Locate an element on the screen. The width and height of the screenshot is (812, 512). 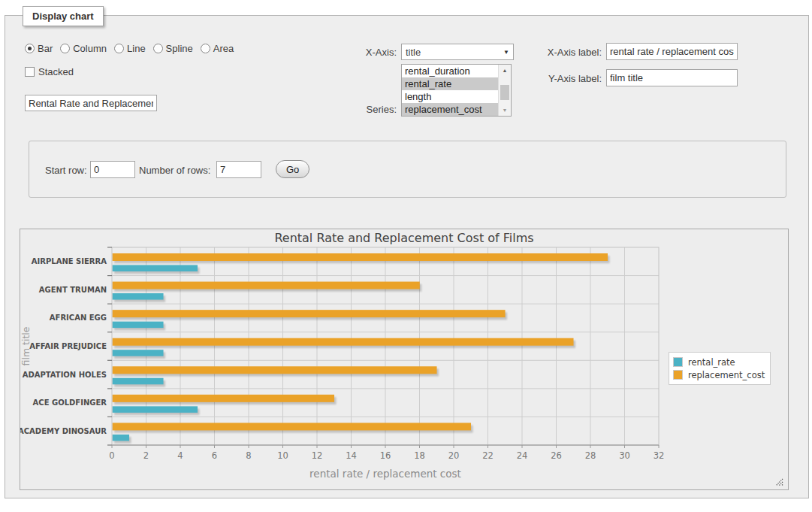
xtick-label: 26 is located at coordinates (556, 456).